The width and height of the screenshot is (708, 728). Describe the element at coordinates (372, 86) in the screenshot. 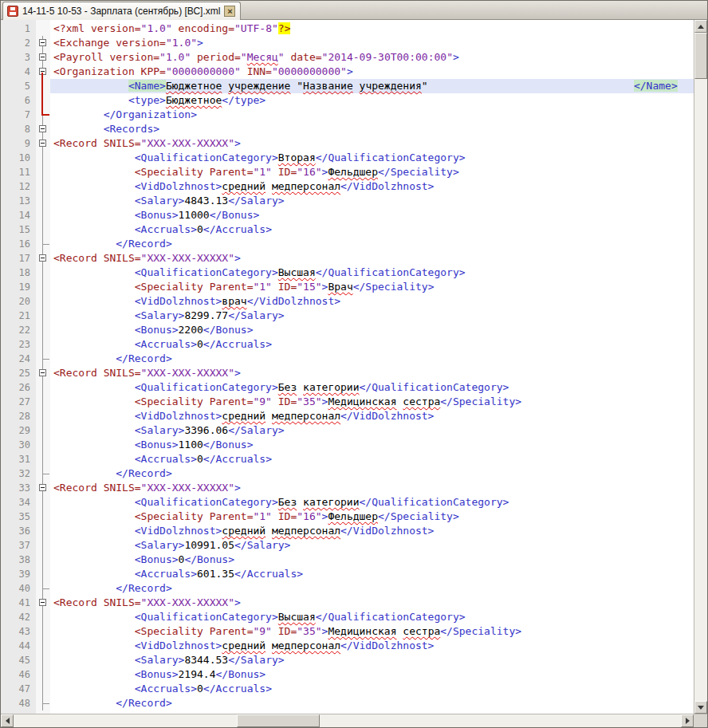

I see `code-text: <Name>Бюджетное учреждение "Название учр…` at that location.